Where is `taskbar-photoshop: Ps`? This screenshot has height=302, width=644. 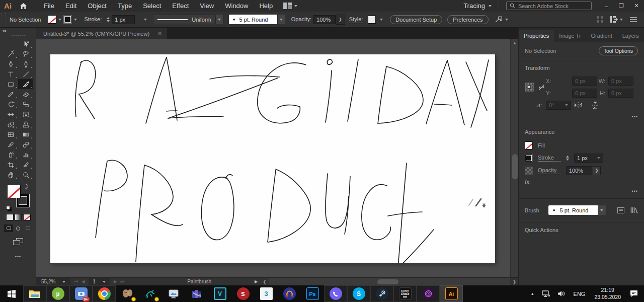
taskbar-photoshop: Ps is located at coordinates (312, 294).